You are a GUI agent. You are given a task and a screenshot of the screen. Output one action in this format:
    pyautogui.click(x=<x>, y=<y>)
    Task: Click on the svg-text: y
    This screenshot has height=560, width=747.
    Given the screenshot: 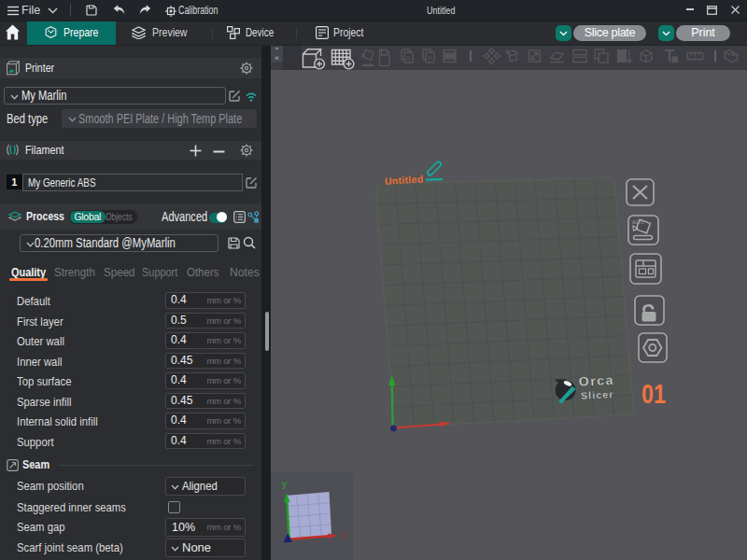 What is the action you would take?
    pyautogui.click(x=285, y=483)
    